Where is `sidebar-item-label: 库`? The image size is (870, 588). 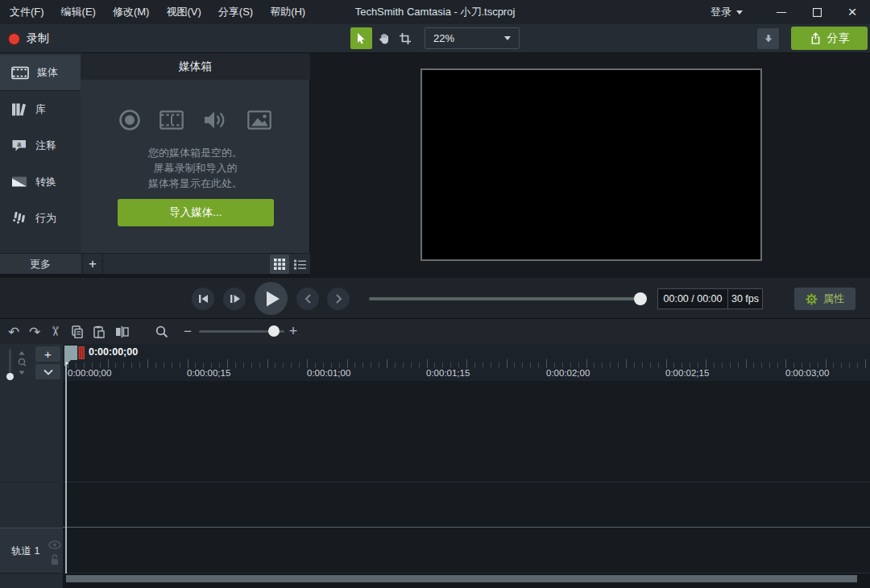 sidebar-item-label: 库 is located at coordinates (40, 110).